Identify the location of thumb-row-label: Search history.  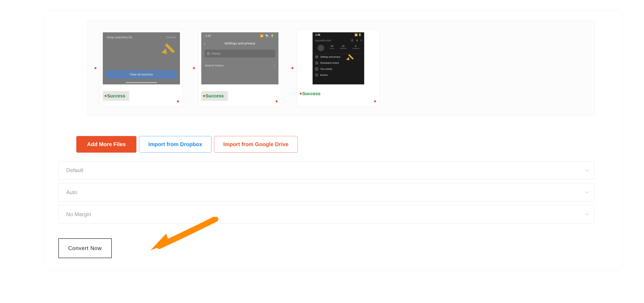
(214, 66).